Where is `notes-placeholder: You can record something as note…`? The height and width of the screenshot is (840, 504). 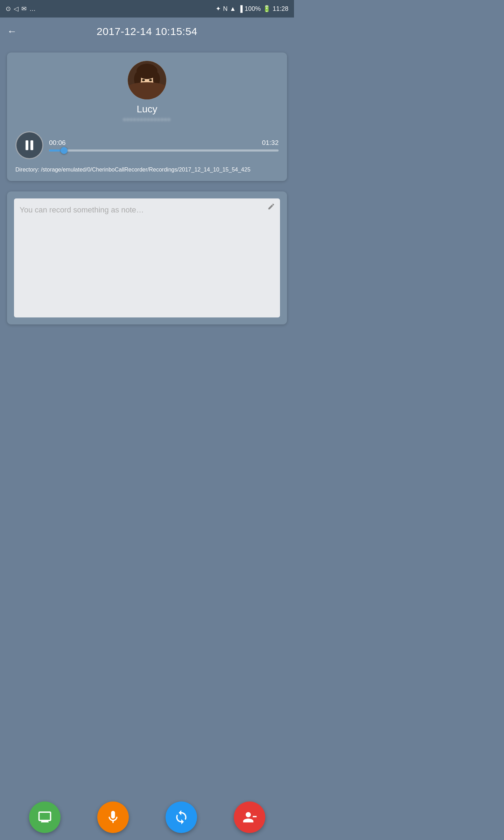 notes-placeholder: You can record something as note… is located at coordinates (147, 209).